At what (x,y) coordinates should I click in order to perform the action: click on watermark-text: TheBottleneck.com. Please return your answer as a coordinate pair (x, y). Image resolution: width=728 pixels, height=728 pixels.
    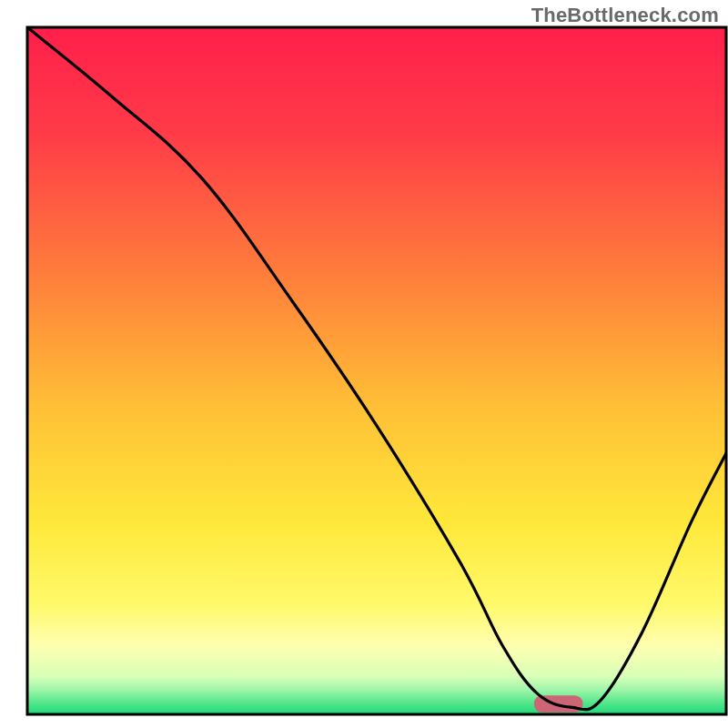
    Looking at the image, I should click on (625, 15).